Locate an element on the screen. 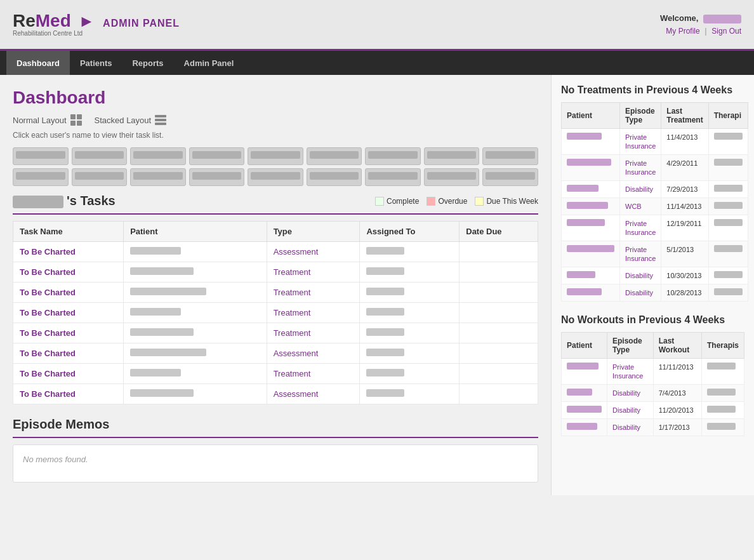 This screenshot has height=560, width=754. stacked-layout-btn: Stacked Layout is located at coordinates (131, 120).